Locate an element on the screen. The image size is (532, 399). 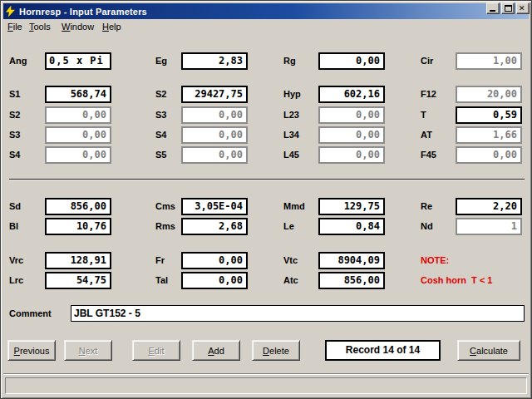
label-hyp: Hyp is located at coordinates (293, 95).